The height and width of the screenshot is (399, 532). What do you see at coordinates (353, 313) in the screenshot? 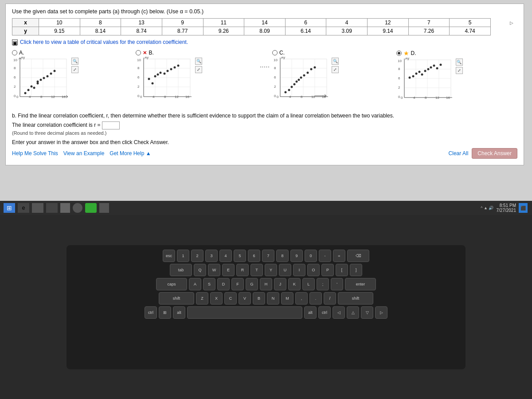
I see `key-arrow-up: △` at bounding box center [353, 313].